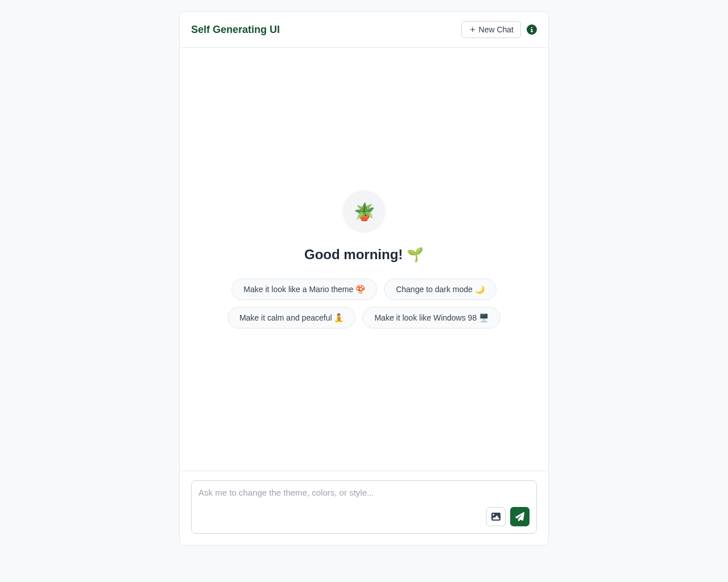 This screenshot has width=728, height=582. I want to click on plus-icon, so click(473, 30).